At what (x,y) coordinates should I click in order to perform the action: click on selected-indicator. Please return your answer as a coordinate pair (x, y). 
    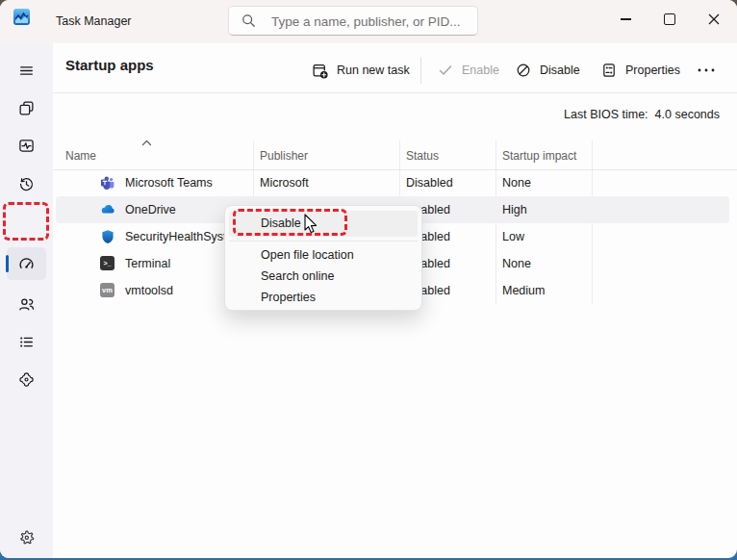
    Looking at the image, I should click on (8, 264).